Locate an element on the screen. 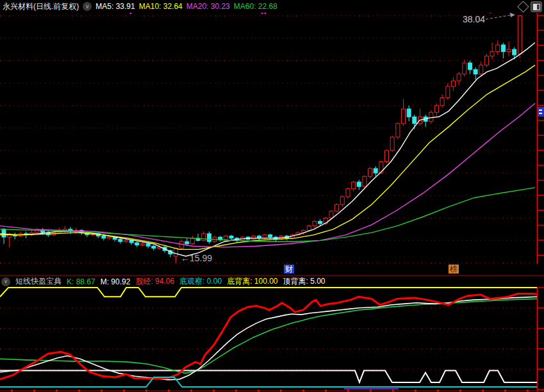 This screenshot has height=392, width=544. ma-line-MA60 is located at coordinates (268, 215).